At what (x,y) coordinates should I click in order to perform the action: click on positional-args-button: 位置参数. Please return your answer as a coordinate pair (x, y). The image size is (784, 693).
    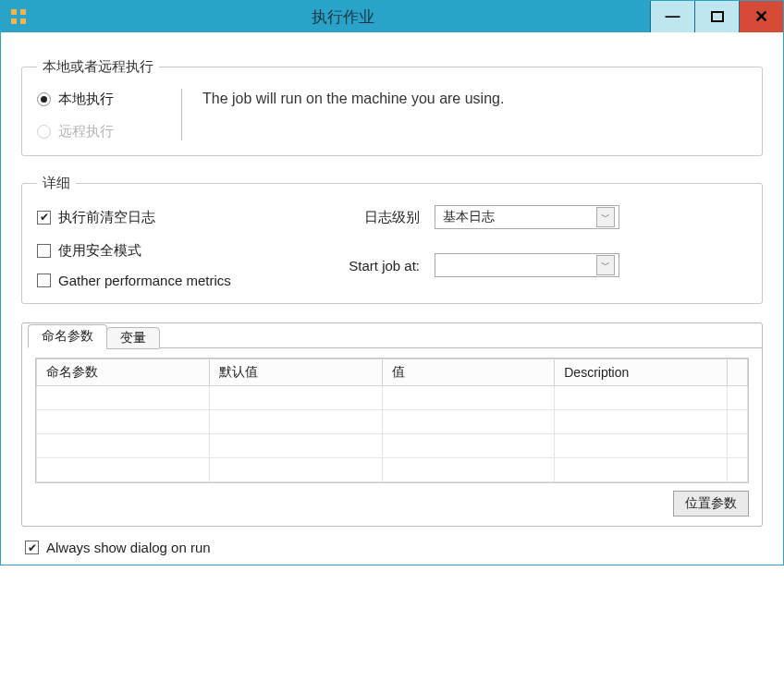
    Looking at the image, I should click on (711, 504).